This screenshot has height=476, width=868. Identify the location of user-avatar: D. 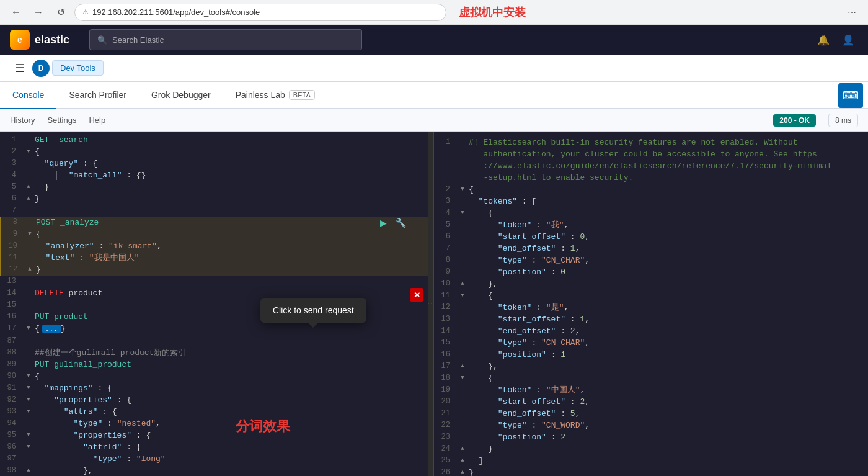
(41, 68).